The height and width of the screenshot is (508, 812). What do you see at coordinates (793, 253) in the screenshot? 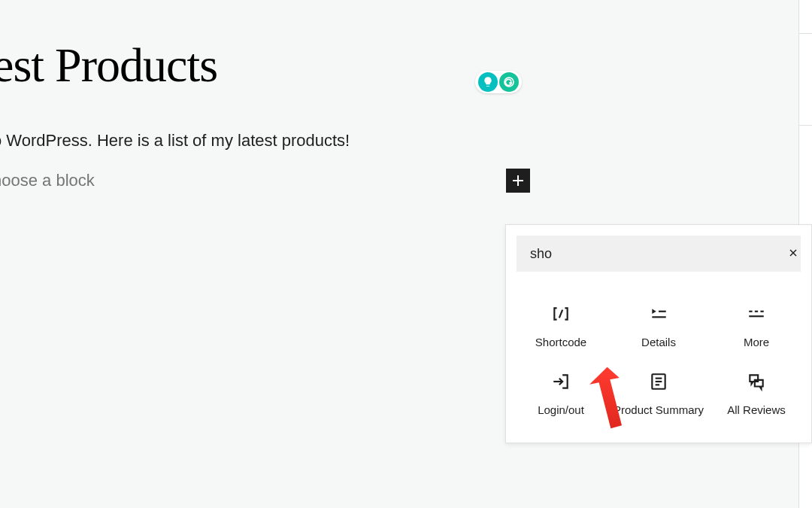
I see `close-icon` at bounding box center [793, 253].